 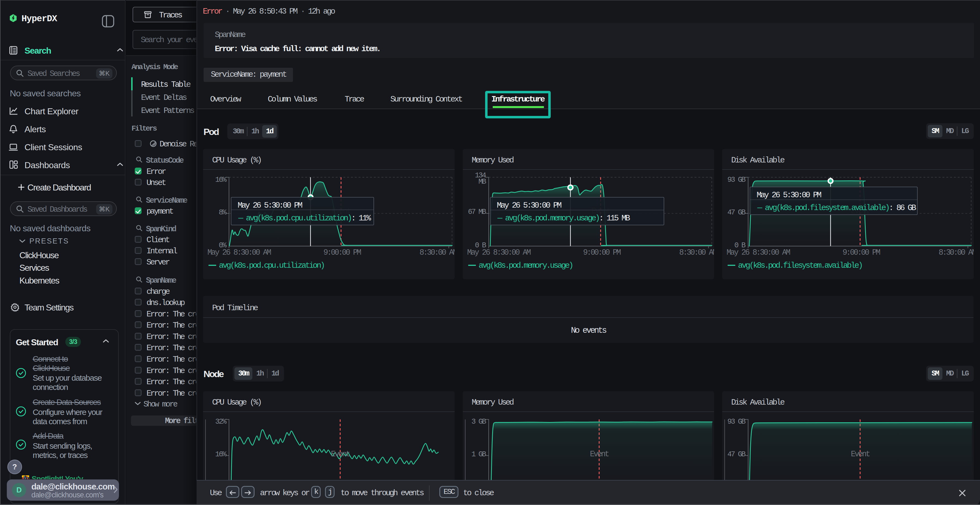 What do you see at coordinates (272, 265) in the screenshot?
I see `svg-text: avg(k8s.pod.cpu.utilization)` at bounding box center [272, 265].